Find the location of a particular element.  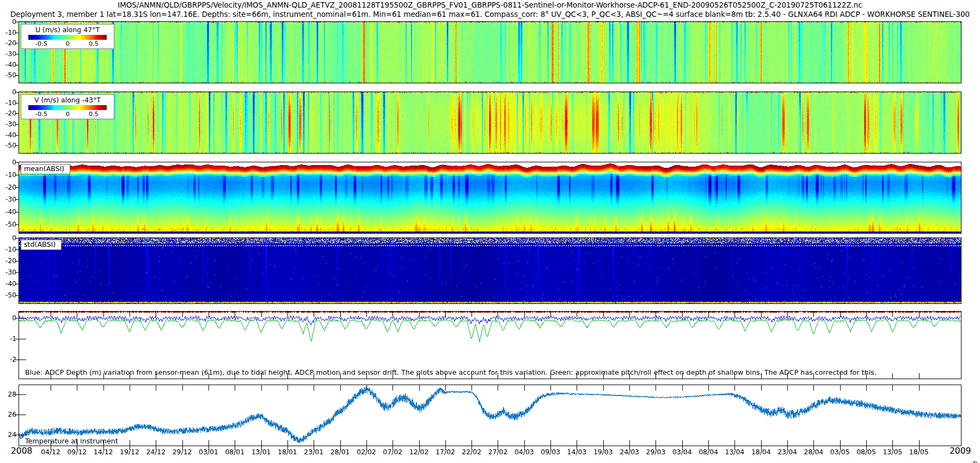

x-tick-label: 03/05 is located at coordinates (840, 452).